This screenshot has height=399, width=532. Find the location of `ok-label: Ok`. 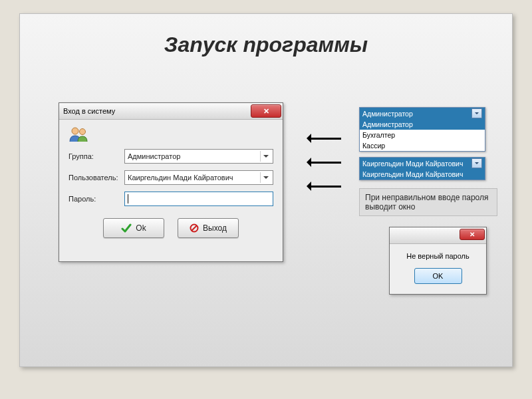

ok-label: Ok is located at coordinates (141, 228).